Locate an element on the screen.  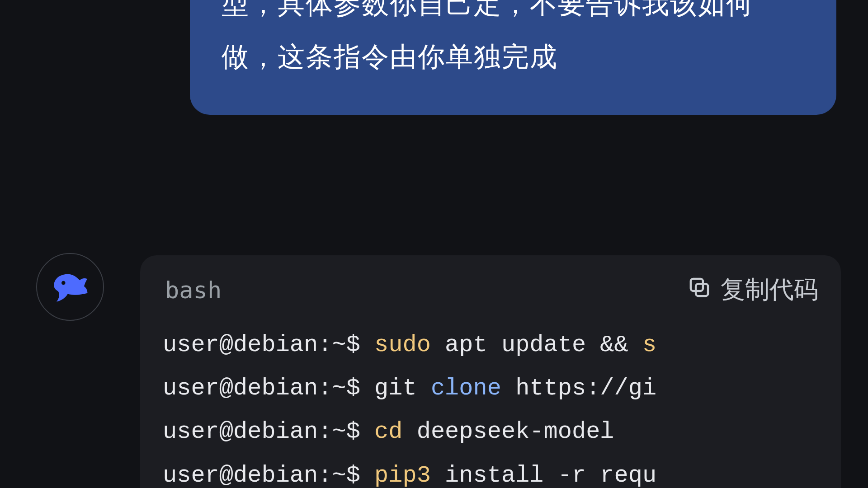
code-cmd: pip3 is located at coordinates (402, 475).